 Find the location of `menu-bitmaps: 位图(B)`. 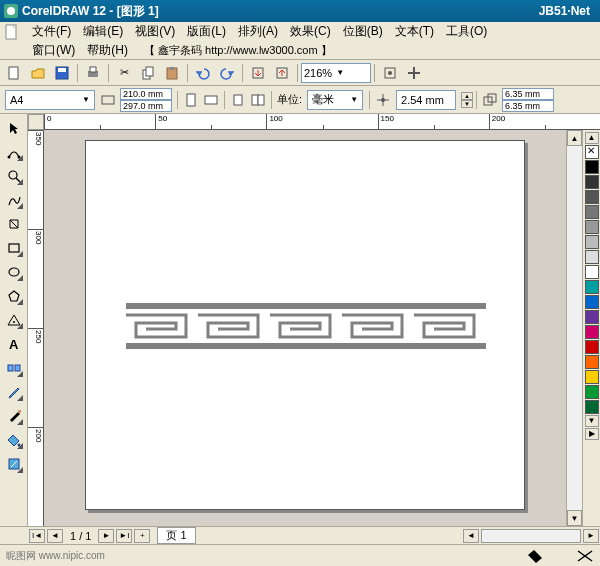

menu-bitmaps: 位图(B) is located at coordinates (363, 32).